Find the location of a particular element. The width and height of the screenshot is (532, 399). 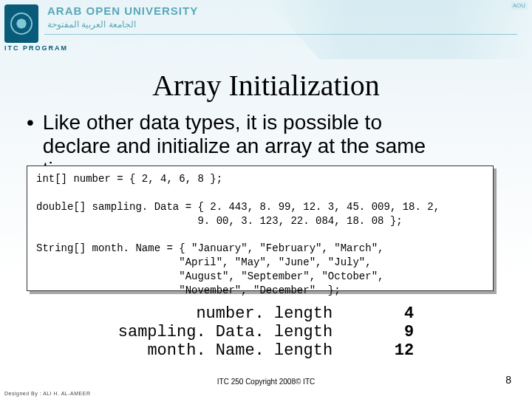

university-logo is located at coordinates (21, 24).